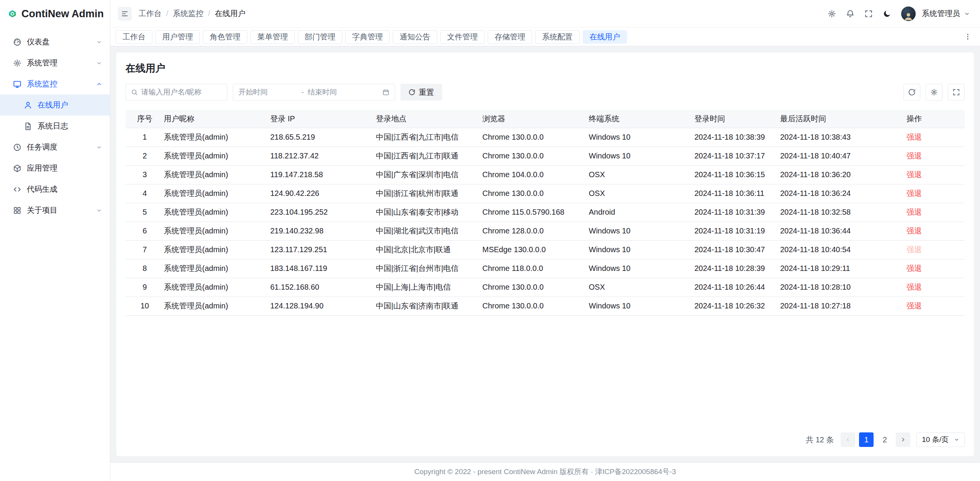 This screenshot has width=980, height=481. Describe the element at coordinates (145, 137) in the screenshot. I see `row-index: 1` at that location.